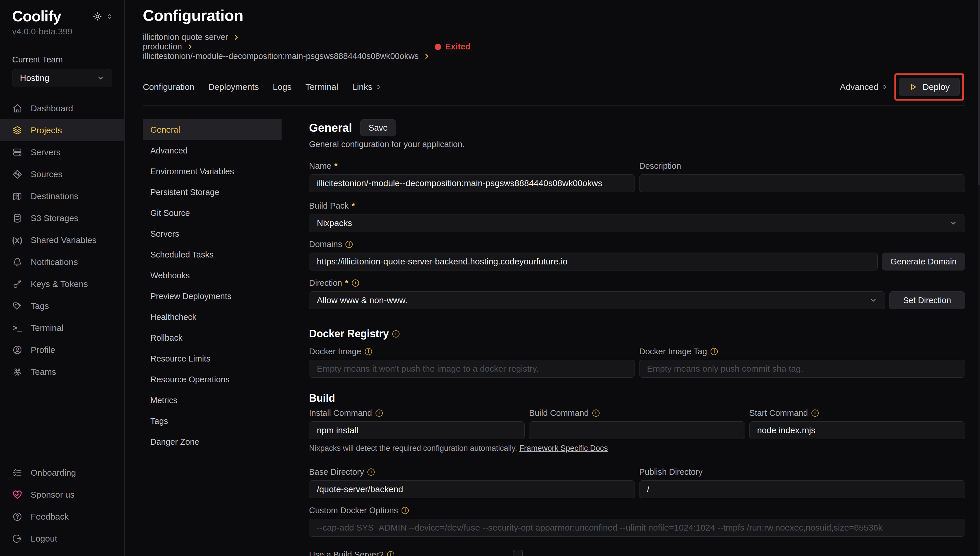 This screenshot has width=980, height=556. Describe the element at coordinates (212, 254) in the screenshot. I see `subnav-item: Scheduled Tasks` at that location.